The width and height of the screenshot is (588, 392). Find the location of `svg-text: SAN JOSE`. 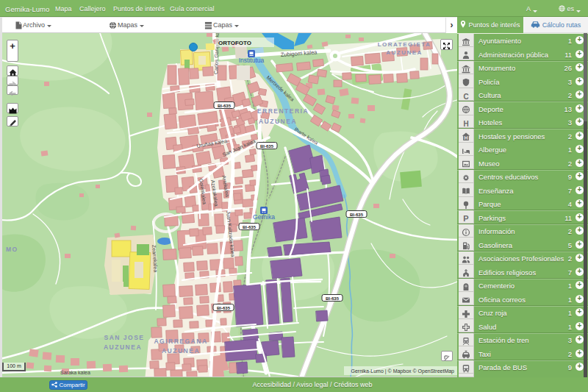

svg-text: SAN JOSE is located at coordinates (125, 338).